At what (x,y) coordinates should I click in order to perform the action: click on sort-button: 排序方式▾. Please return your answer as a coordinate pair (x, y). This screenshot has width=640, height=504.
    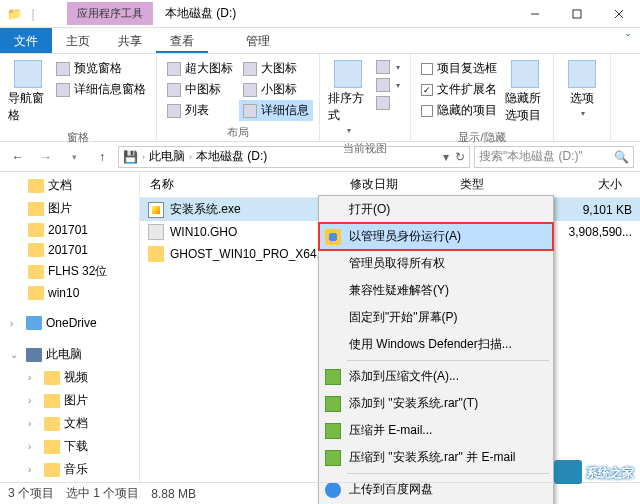
    Looking at the image, I should click on (348, 98).